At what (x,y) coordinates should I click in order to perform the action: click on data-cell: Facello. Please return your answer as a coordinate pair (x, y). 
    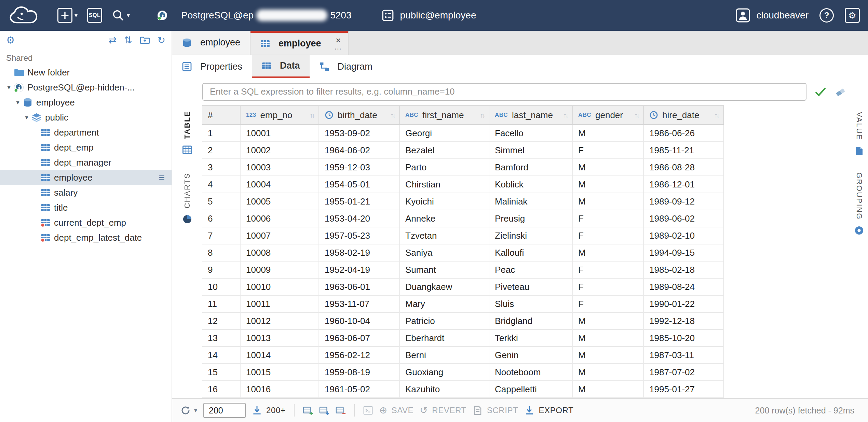
    Looking at the image, I should click on (531, 133).